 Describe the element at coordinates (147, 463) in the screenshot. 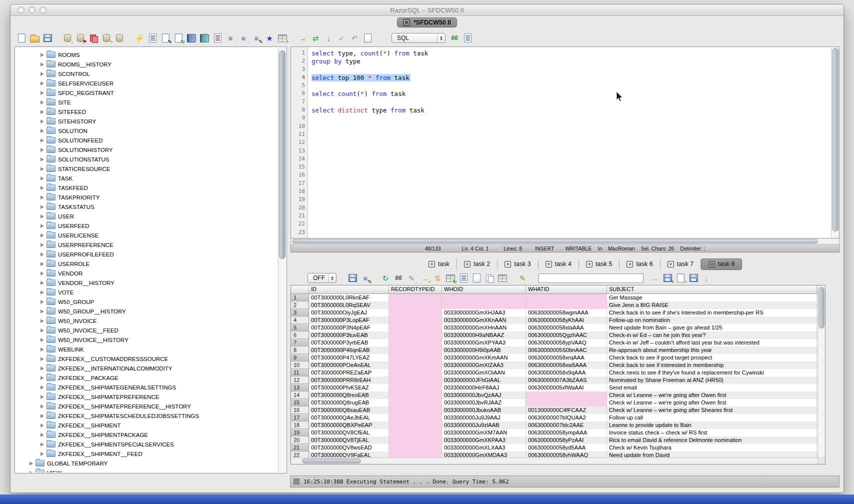

I see `tree-item-global temporary: GLOBAL TEMPORARY` at that location.